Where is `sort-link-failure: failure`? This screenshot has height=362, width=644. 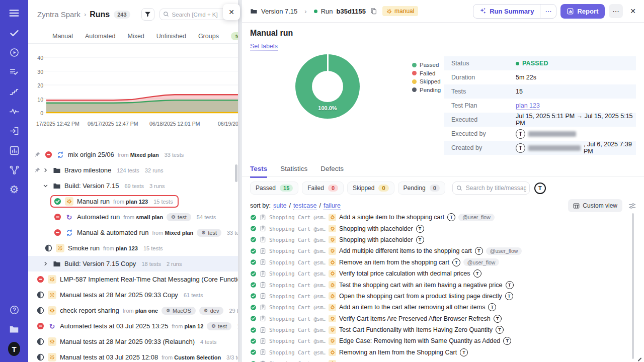 sort-link-failure: failure is located at coordinates (332, 206).